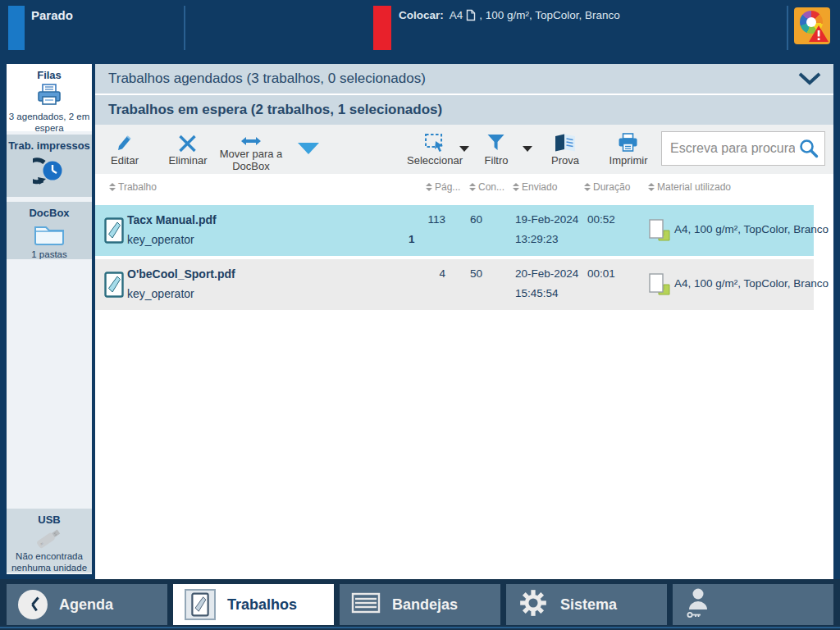 The height and width of the screenshot is (630, 840). Describe the element at coordinates (412, 240) in the screenshot. I see `job-sequence-number: 1` at that location.